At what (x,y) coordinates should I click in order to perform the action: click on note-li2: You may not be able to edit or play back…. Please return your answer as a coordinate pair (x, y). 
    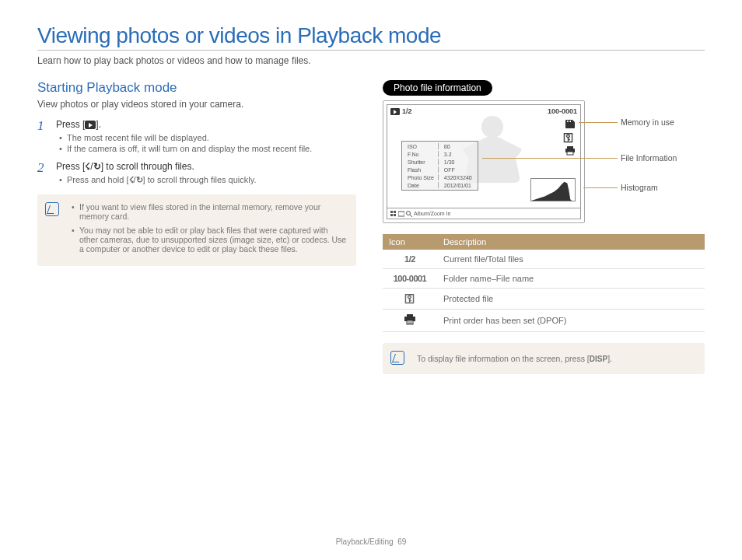
    Looking at the image, I should click on (213, 240).